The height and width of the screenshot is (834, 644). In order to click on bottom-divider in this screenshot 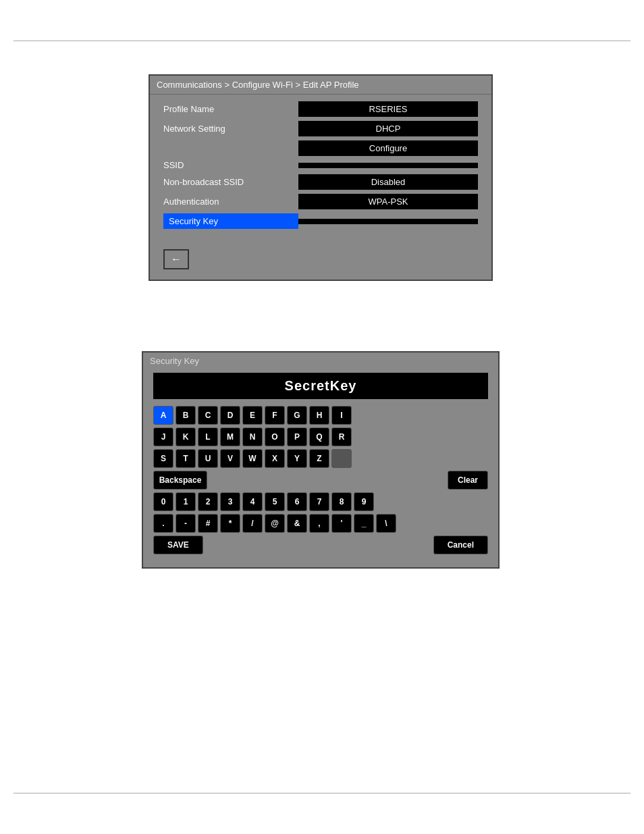, I will do `click(322, 793)`.